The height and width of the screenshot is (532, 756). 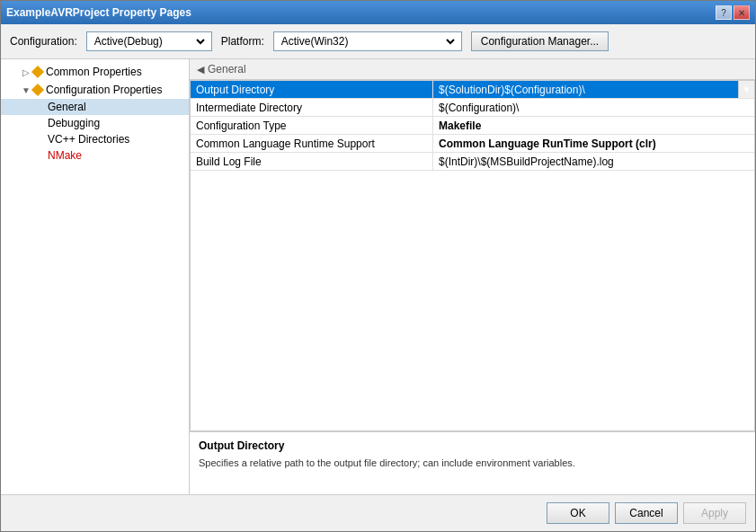 What do you see at coordinates (312, 90) in the screenshot?
I see `prop-name-output-directory: Output Directory` at bounding box center [312, 90].